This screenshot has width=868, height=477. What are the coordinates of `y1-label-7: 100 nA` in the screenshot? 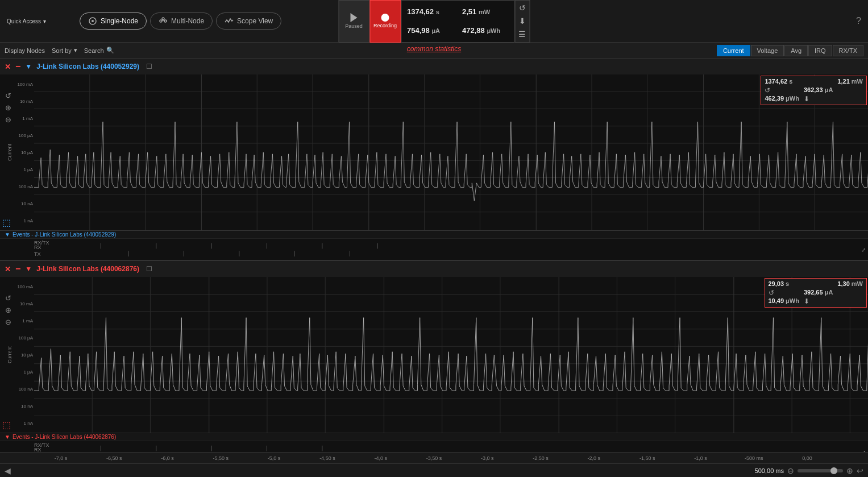 It's located at (24, 186).